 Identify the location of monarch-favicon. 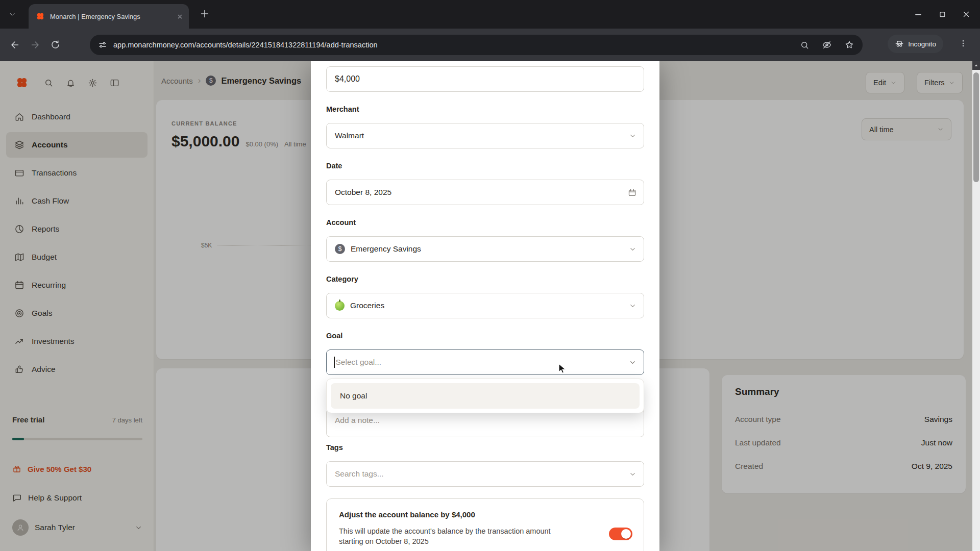
(40, 16).